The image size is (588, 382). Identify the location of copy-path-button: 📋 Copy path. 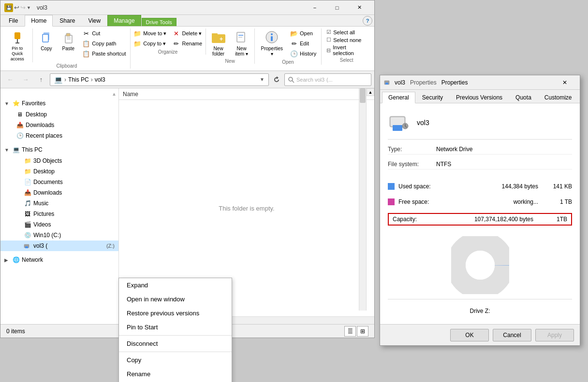
(104, 43).